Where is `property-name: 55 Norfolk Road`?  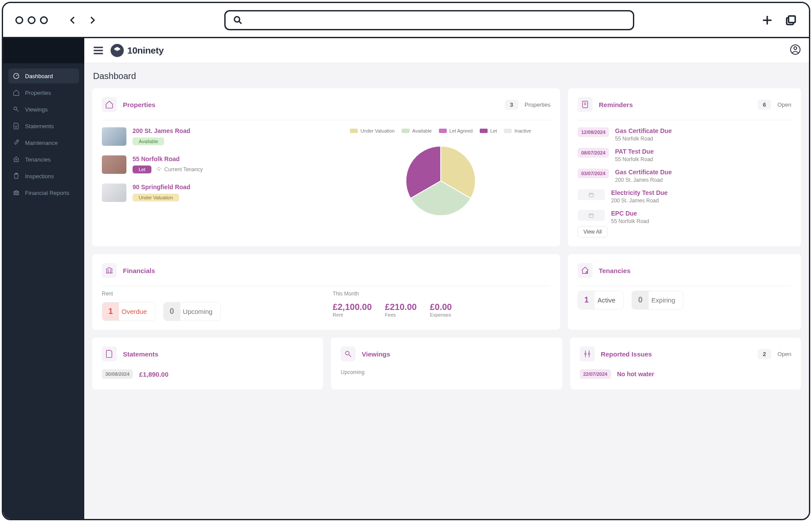 property-name: 55 Norfolk Road is located at coordinates (168, 159).